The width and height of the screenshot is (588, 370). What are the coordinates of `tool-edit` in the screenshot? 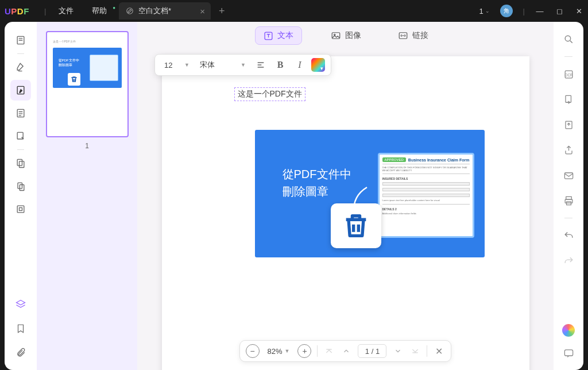 It's located at (21, 90).